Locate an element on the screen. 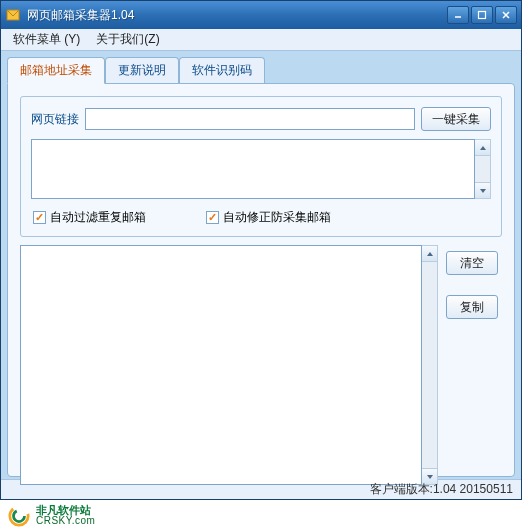 The image size is (522, 531). check-fix-anti-collect: 自动修正防采集邮箱 is located at coordinates (268, 218).